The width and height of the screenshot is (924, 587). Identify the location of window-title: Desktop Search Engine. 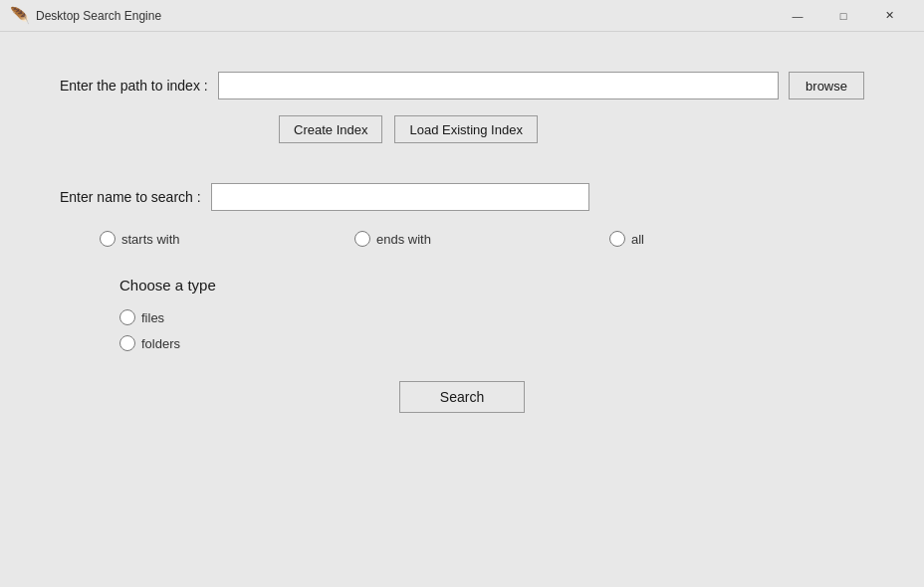
(405, 16).